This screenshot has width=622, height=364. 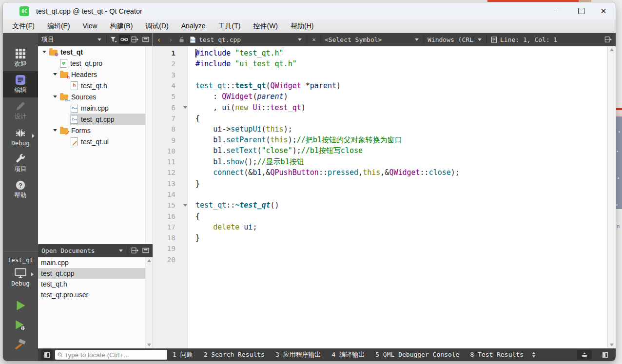 I want to click on open-document-test-qt-h: test_qt.h, so click(x=92, y=284).